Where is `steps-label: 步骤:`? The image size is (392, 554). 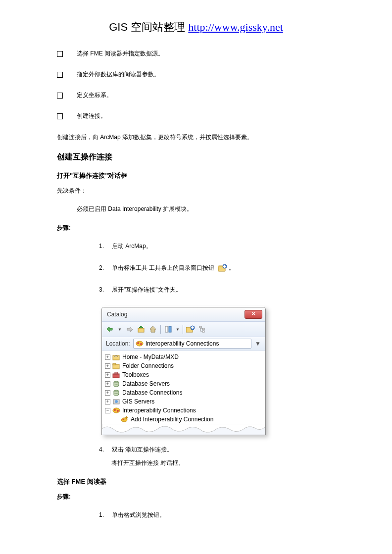 steps-label: 步骤: is located at coordinates (196, 497).